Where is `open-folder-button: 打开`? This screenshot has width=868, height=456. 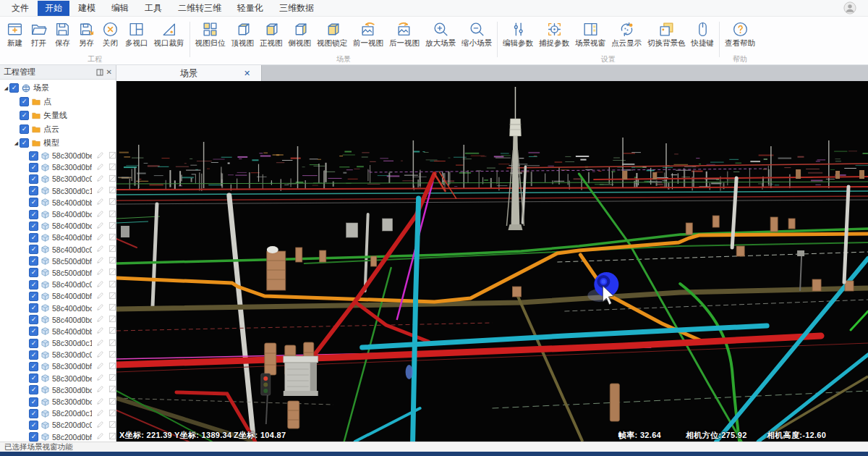 open-folder-button: 打开 is located at coordinates (39, 33).